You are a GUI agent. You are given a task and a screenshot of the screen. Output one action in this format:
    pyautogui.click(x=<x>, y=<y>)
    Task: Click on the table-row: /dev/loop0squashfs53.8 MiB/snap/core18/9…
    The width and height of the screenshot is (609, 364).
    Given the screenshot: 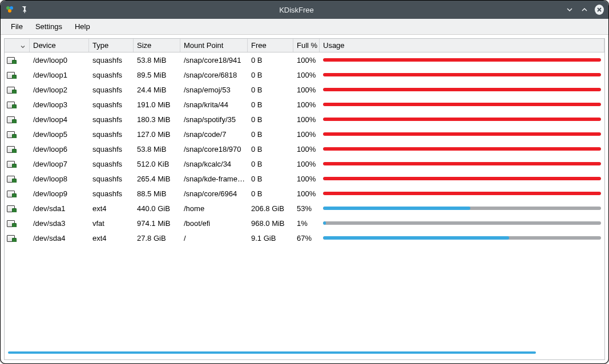 What is the action you would take?
    pyautogui.click(x=305, y=60)
    